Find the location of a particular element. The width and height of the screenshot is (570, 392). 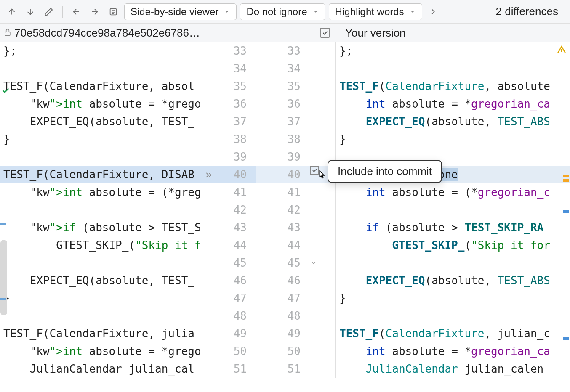

code-line-right: TEST_F(CalendarFixture, absolute is located at coordinates (453, 86).